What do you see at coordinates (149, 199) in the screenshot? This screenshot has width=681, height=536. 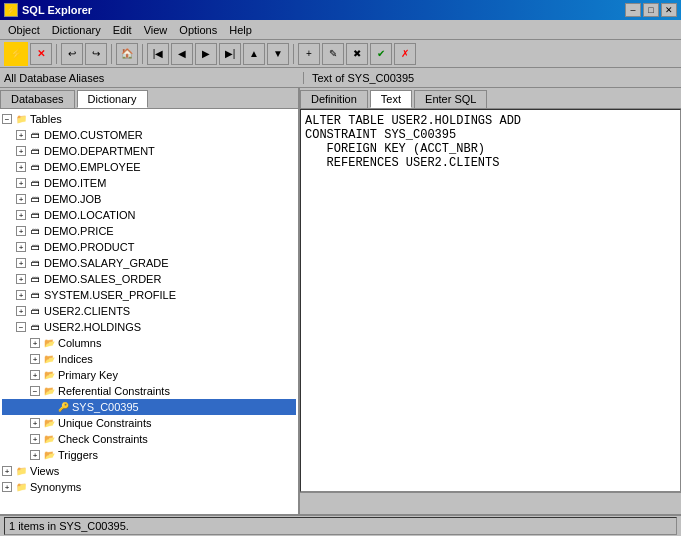 I see `tree-item-demo-job: +🗃DEMO.JOB` at bounding box center [149, 199].